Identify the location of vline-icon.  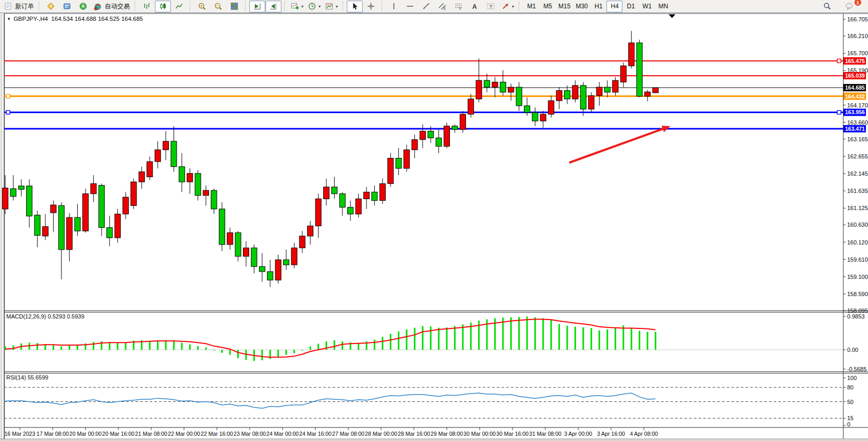
(394, 6).